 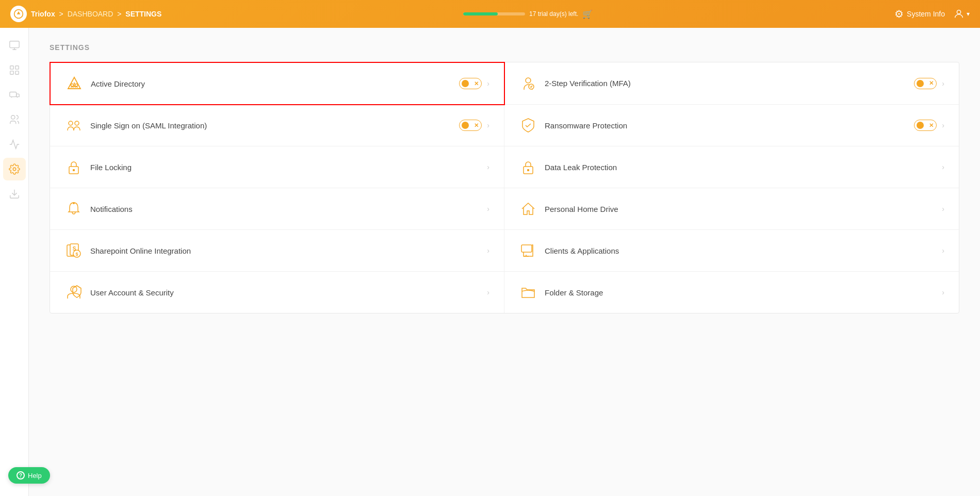 What do you see at coordinates (74, 84) in the screenshot?
I see `active-directory-icon` at bounding box center [74, 84].